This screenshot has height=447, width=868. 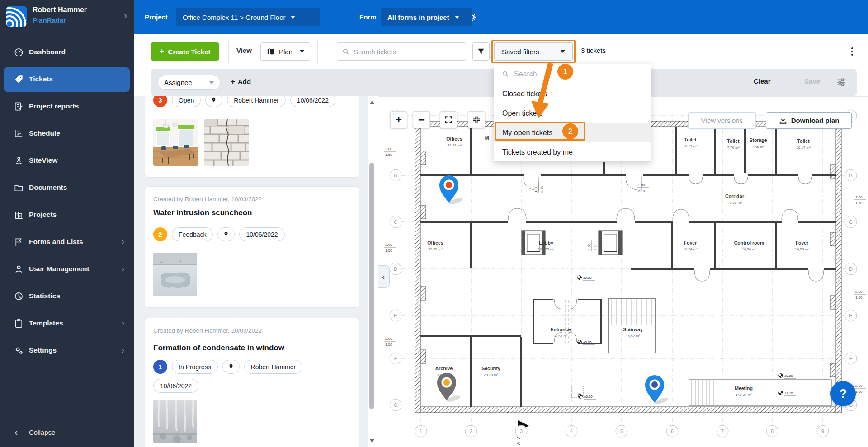 What do you see at coordinates (399, 120) in the screenshot?
I see `zoom-in-button: +` at bounding box center [399, 120].